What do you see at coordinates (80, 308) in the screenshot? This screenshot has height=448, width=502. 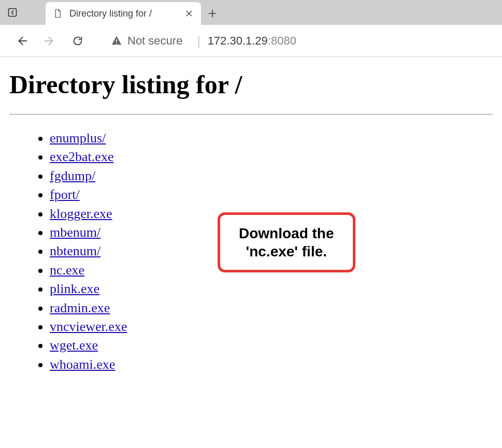 I see `directory-entry-link: radmin.exe` at bounding box center [80, 308].